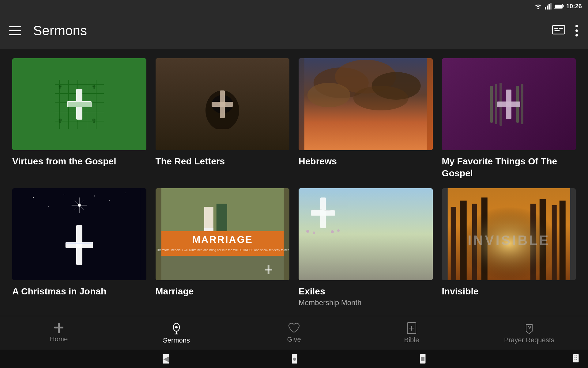 The height and width of the screenshot is (368, 588). Describe the element at coordinates (574, 6) in the screenshot. I see `status-time: 10:26` at that location.